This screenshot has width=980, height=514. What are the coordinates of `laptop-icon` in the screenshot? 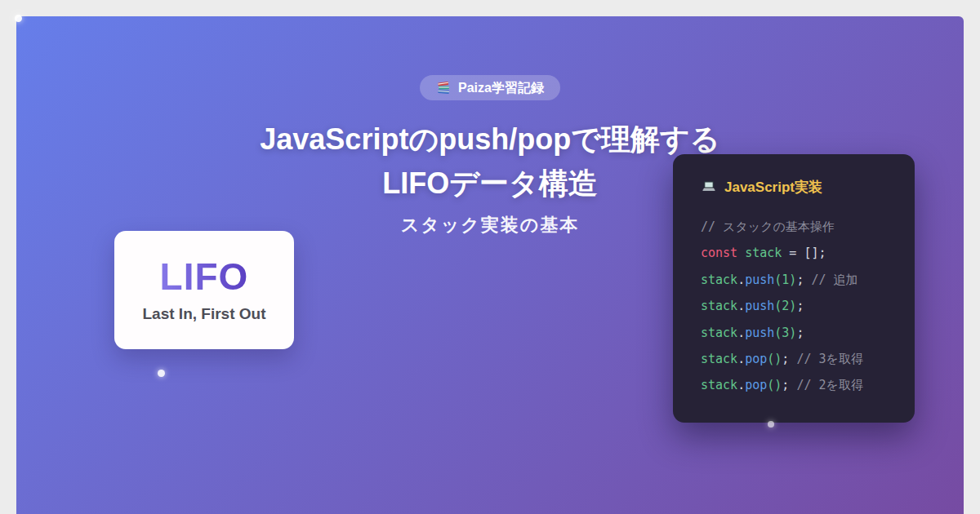 It's located at (709, 187).